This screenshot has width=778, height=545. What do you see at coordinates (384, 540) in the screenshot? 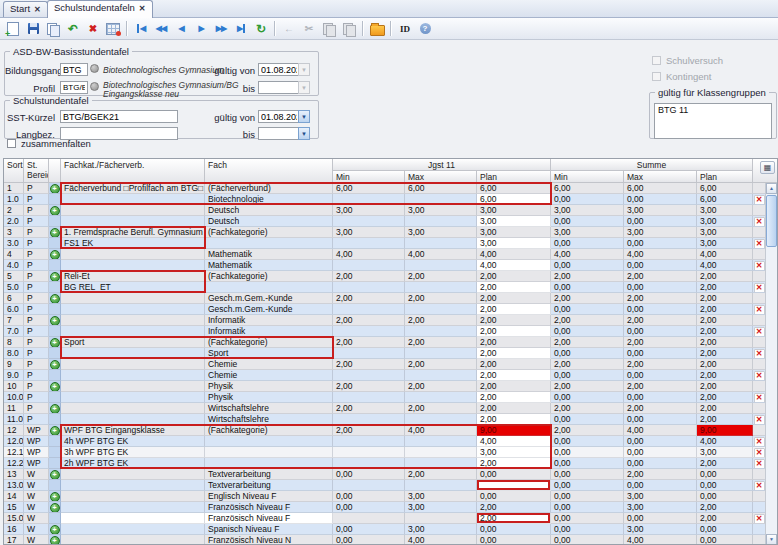
I see `table-row: 17W+Französisch Niveau N0,004,000,000,00…` at bounding box center [384, 540].